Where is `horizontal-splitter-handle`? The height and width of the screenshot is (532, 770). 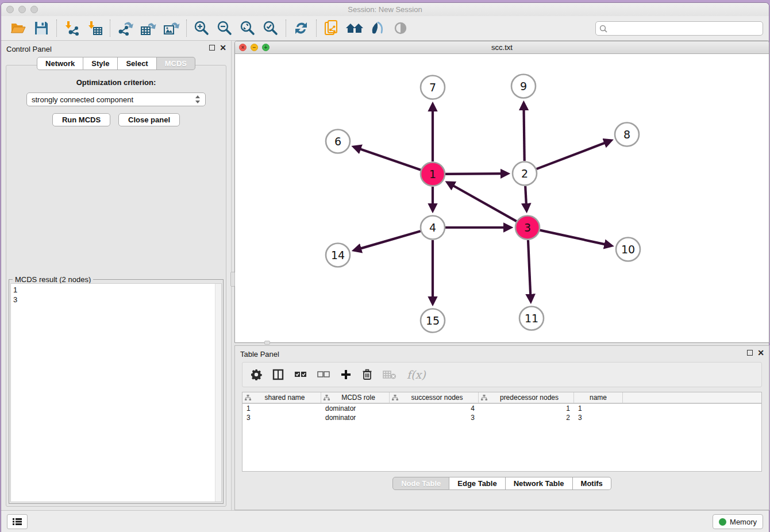
horizontal-splitter-handle is located at coordinates (267, 342).